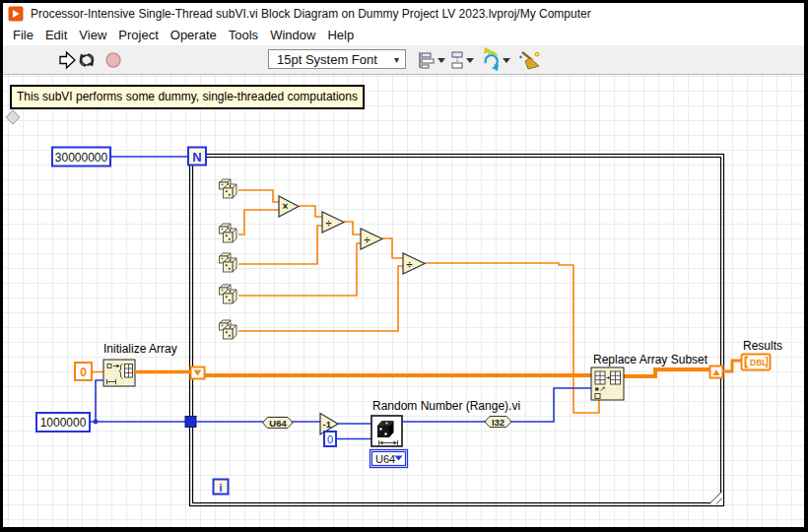  Describe the element at coordinates (330, 439) in the screenshot. I see `range-min-constant: 0` at that location.